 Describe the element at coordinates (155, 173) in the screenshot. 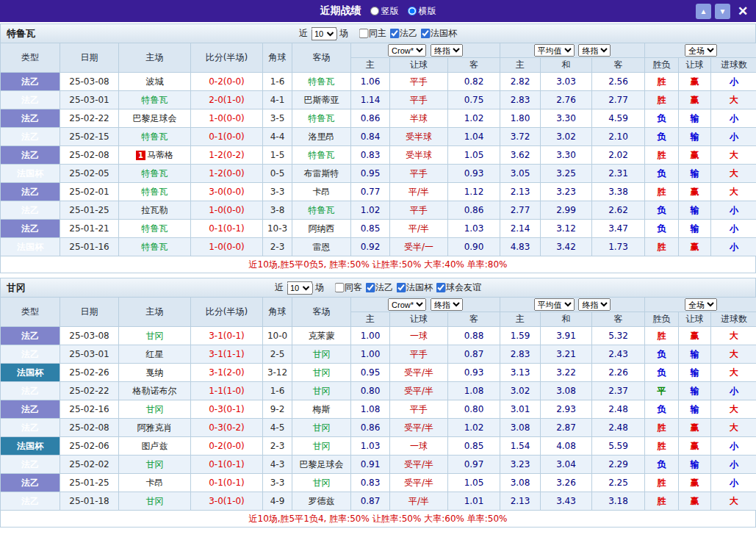

I see `home-team: 特鲁瓦` at that location.